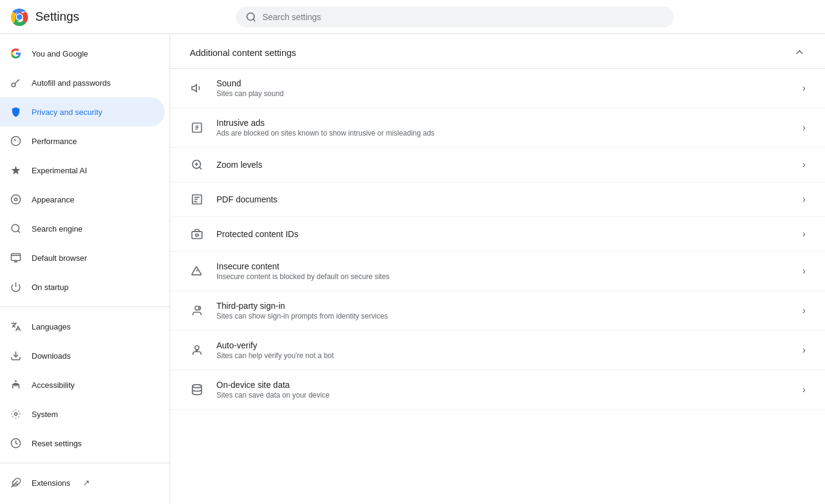 Image resolution: width=825 pixels, height=504 pixels. What do you see at coordinates (503, 94) in the screenshot?
I see `settings-item-subtitle: Sites can play sound` at bounding box center [503, 94].